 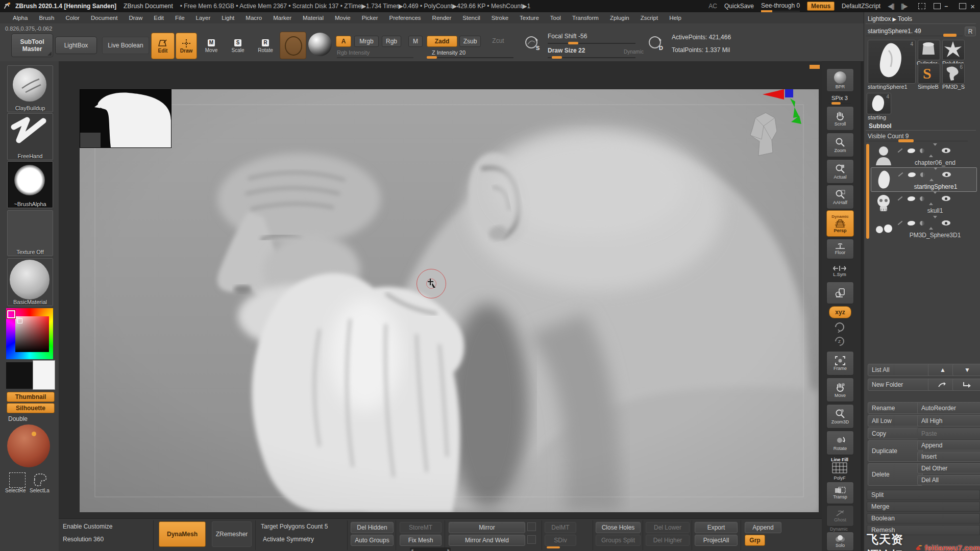 I want to click on panel-splitter, so click(x=862, y=306).